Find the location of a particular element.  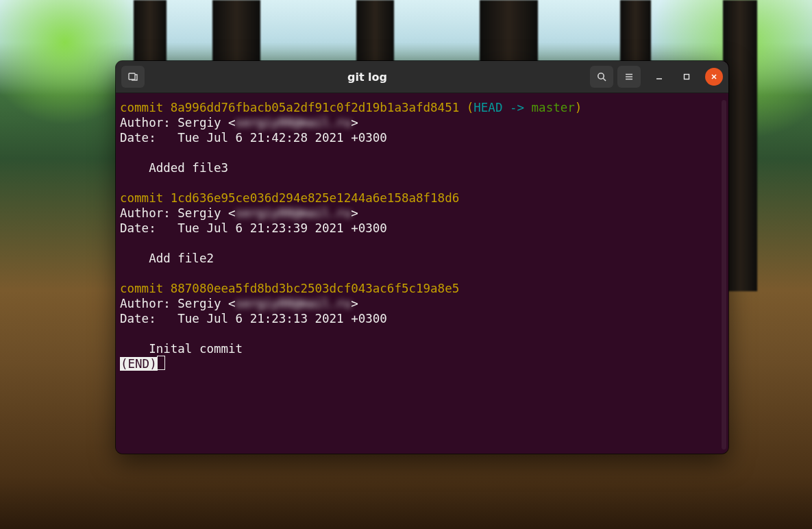

commit-line: commit 1cd636e95ce036d294e825e1244a6e158… is located at coordinates (289, 198).